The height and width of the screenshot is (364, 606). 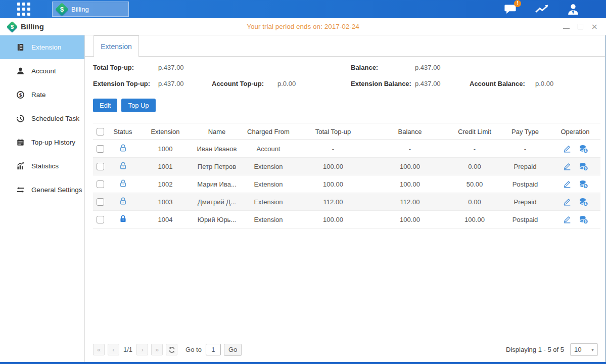 I want to click on first-page-button: «, so click(x=99, y=350).